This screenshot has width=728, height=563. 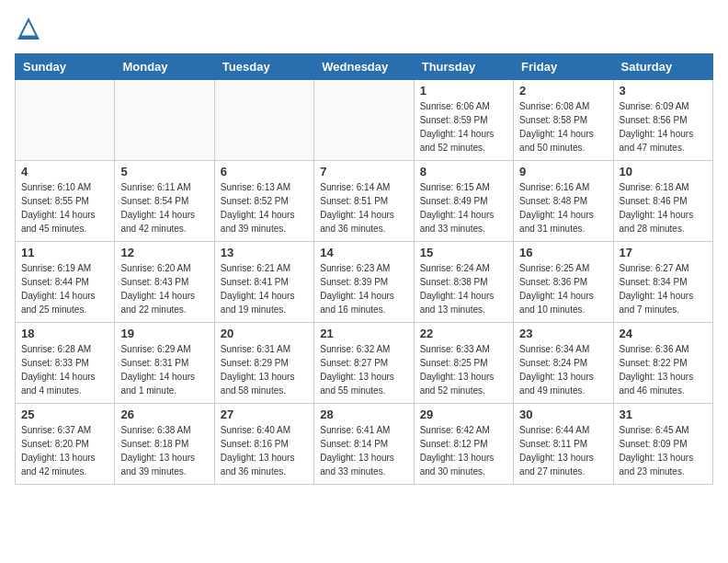 I want to click on day-number: 12, so click(x=164, y=252).